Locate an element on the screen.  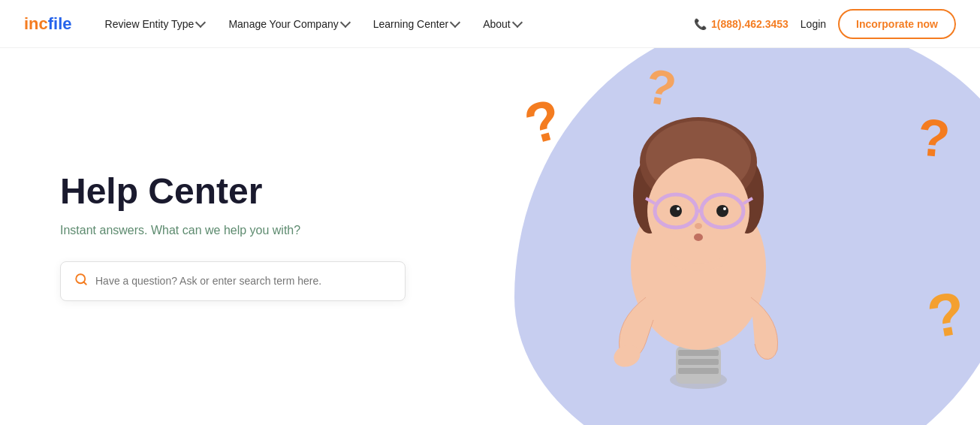
search-input is located at coordinates (243, 281).